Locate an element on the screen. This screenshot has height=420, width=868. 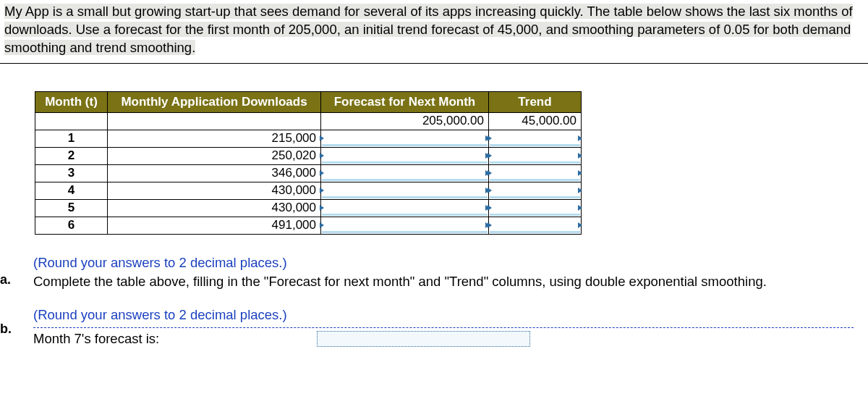
question-a-text: Complete the table above, filling in the… is located at coordinates (443, 282).